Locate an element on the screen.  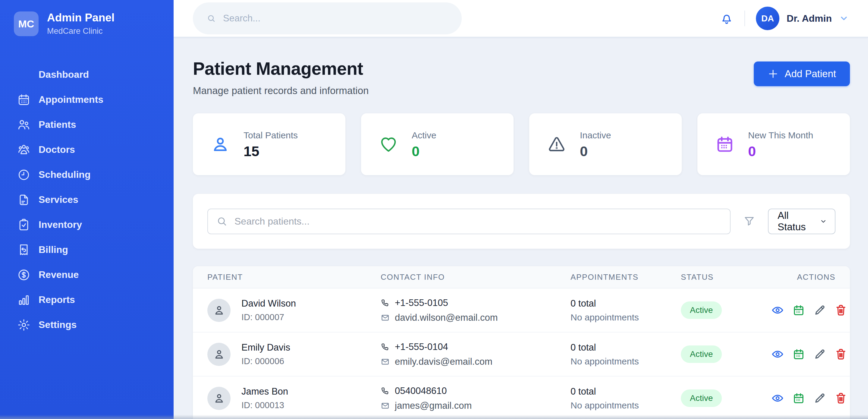
user-icon is located at coordinates (220, 144).